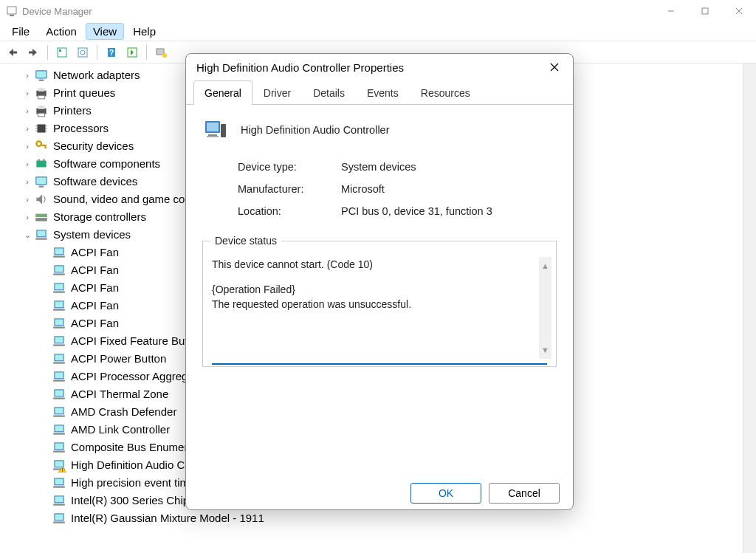 This screenshot has height=553, width=756. What do you see at coordinates (33, 52) in the screenshot?
I see `forward-button` at bounding box center [33, 52].